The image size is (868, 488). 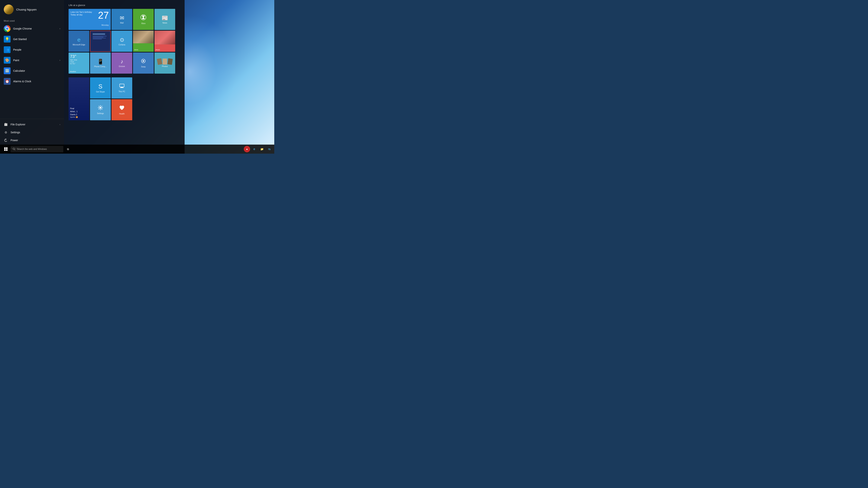 I want to click on search-placeholder: Search the web and Windows, so click(x=32, y=149).